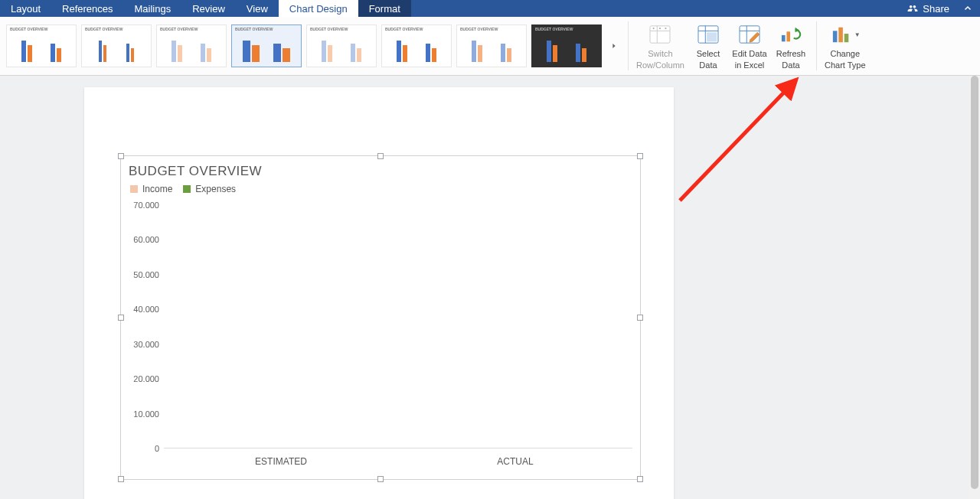 This screenshot has height=499, width=980. Describe the element at coordinates (750, 46) in the screenshot. I see `edit-data-excel-button: Edit Data in Excel` at that location.